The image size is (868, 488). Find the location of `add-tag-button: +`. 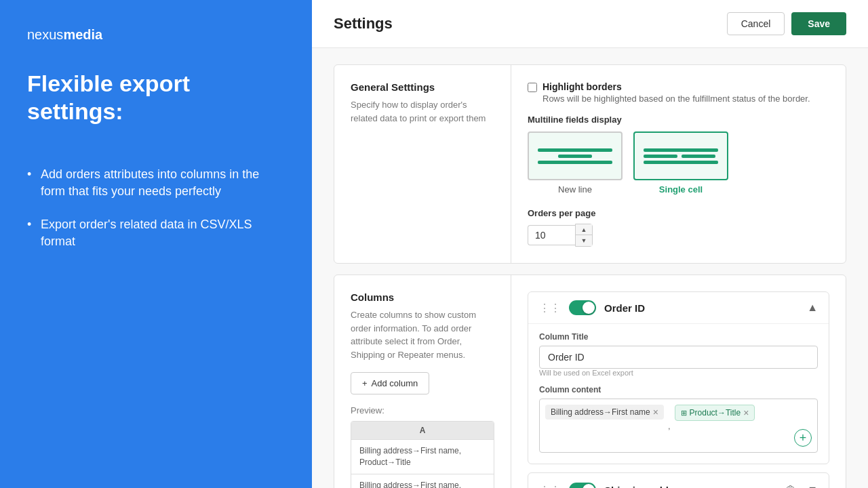

add-tag-button: + is located at coordinates (803, 438).